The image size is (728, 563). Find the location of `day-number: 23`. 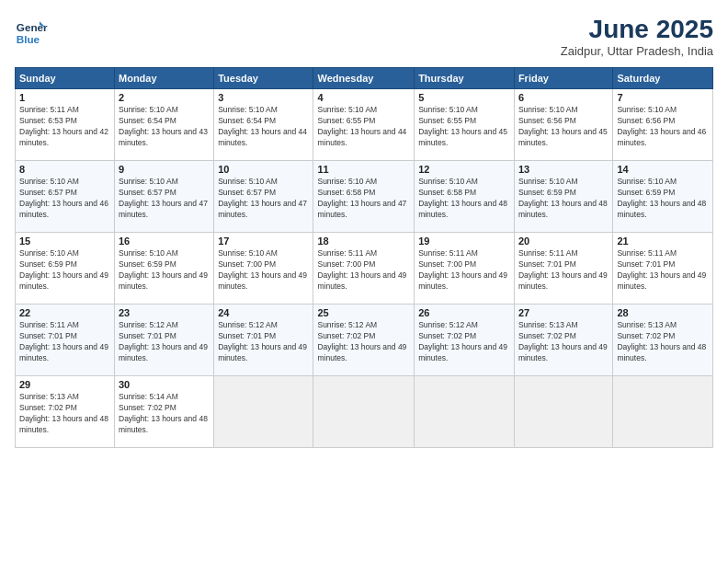

day-number: 23 is located at coordinates (164, 313).